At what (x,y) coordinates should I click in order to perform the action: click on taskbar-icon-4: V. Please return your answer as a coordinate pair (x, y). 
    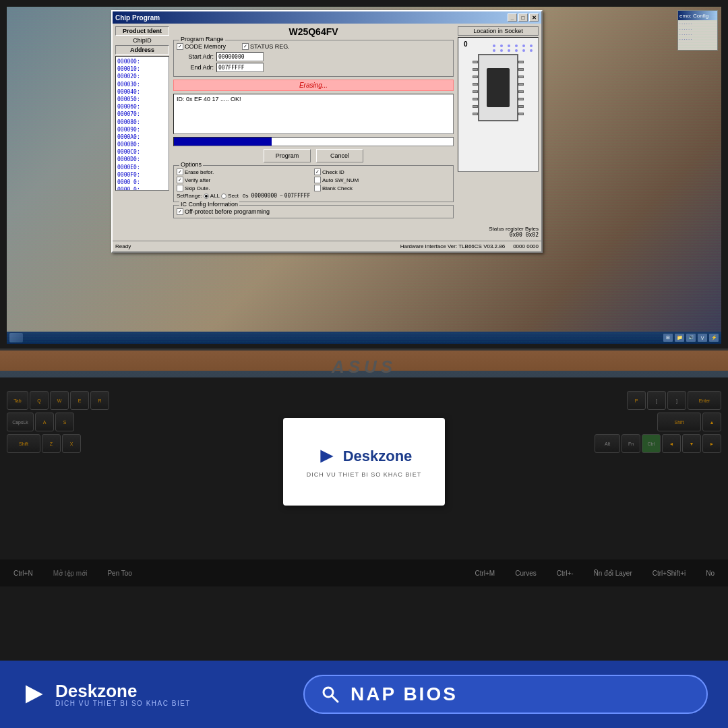
    Looking at the image, I should click on (702, 338).